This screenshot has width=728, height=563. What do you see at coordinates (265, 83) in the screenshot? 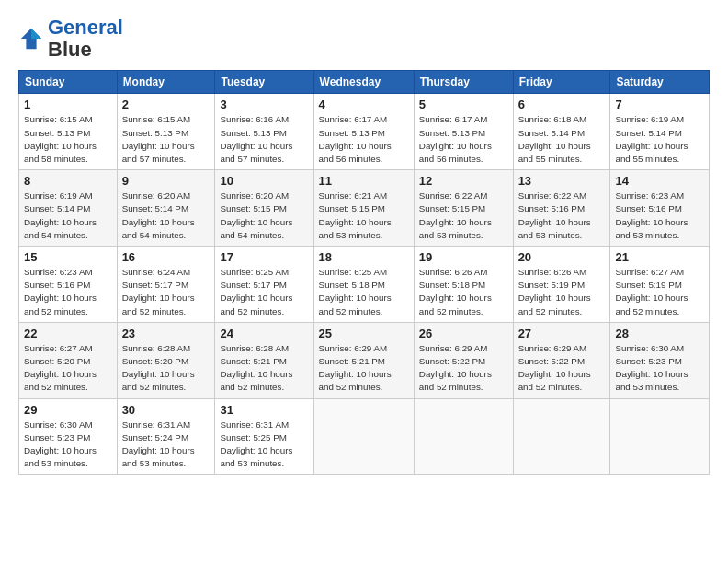
I see `weekday-header-tuesday: Tuesday` at bounding box center [265, 83].